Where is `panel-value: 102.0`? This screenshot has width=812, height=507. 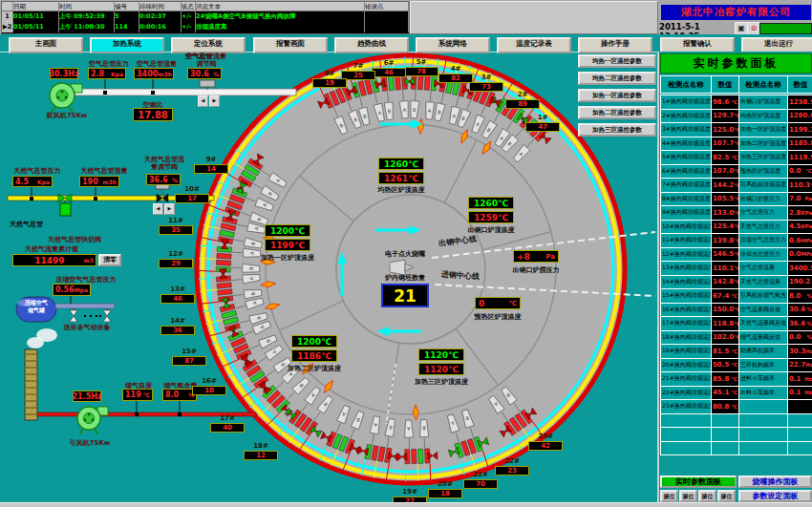
panel-value: 102.0 is located at coordinates (723, 337).